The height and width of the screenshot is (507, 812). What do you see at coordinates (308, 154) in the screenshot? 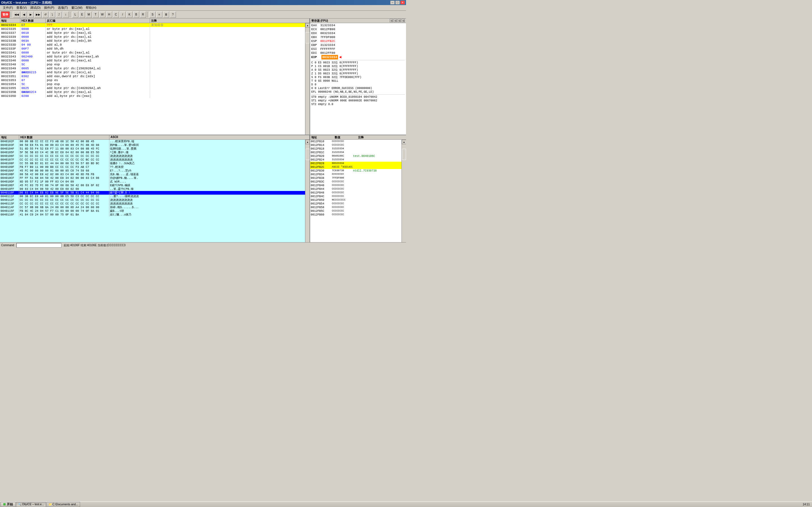
I see `mem-scroll-thumb` at bounding box center [308, 154].